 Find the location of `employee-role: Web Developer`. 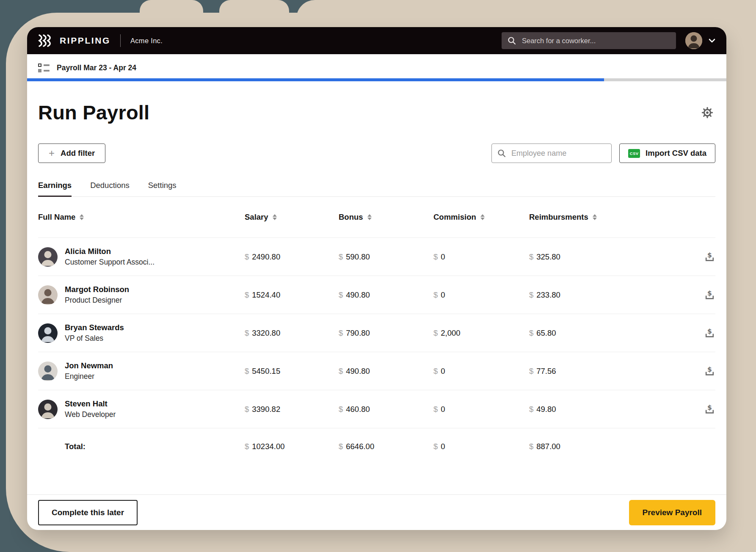

employee-role: Web Developer is located at coordinates (90, 415).